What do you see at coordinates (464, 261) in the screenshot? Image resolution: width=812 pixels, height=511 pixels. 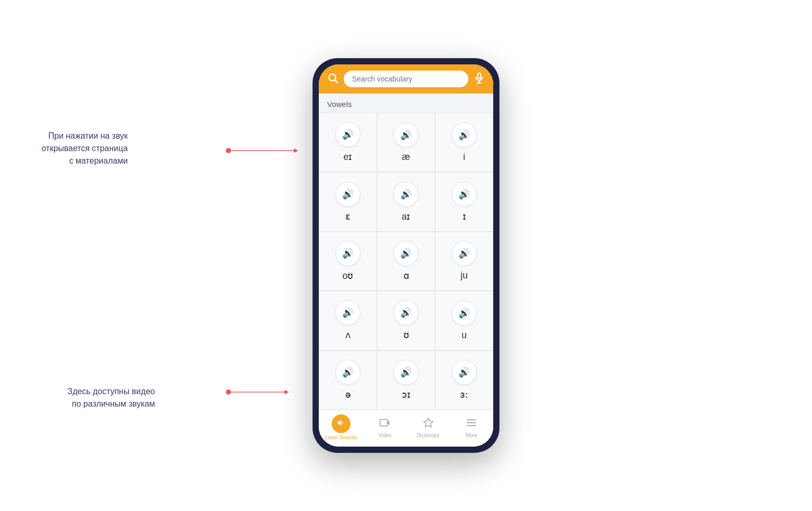 I see `phoneme-cell-ju: 🔊 ju` at bounding box center [464, 261].